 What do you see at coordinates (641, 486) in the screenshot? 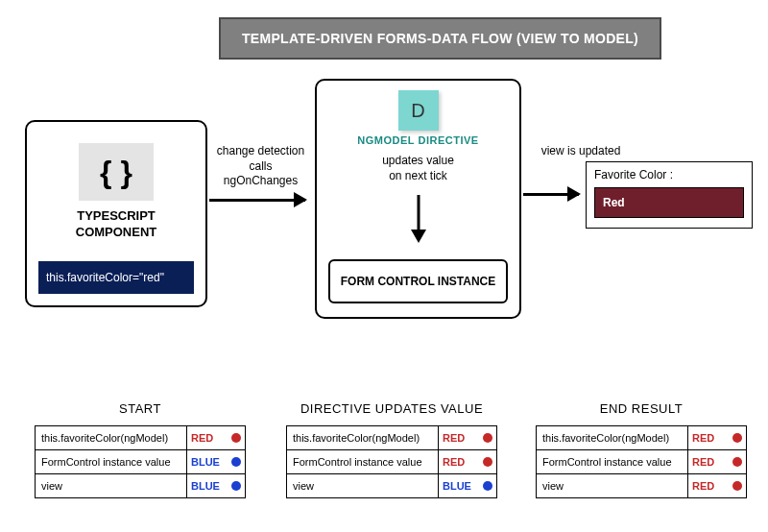
I see `table-row: viewRED` at bounding box center [641, 486].